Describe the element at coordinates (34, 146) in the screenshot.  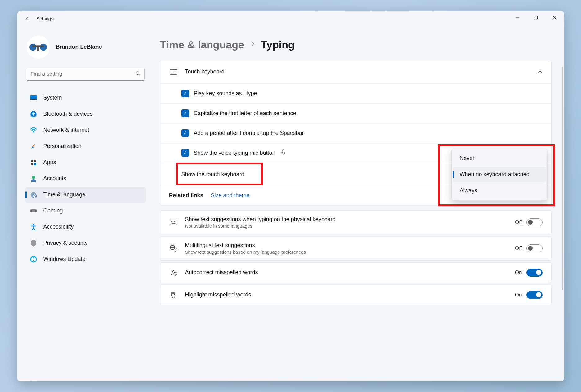
I see `brush-icon` at that location.